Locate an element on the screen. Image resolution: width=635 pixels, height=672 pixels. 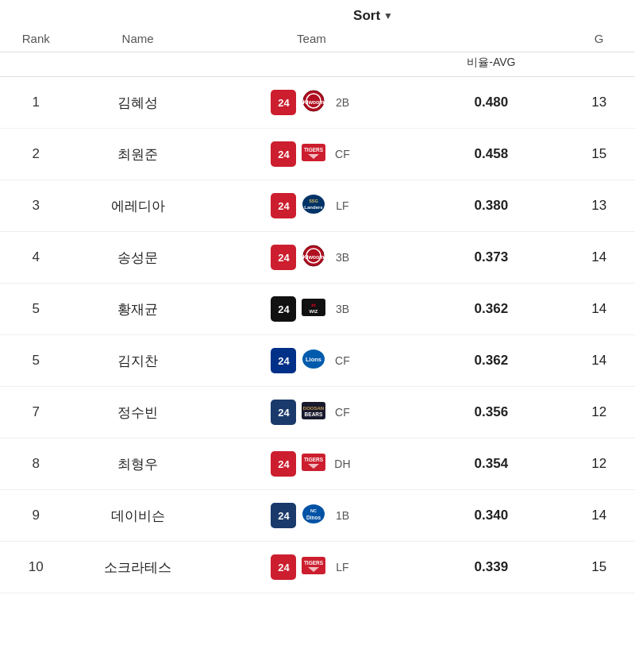
avg-rank-space is located at coordinates (37, 65).